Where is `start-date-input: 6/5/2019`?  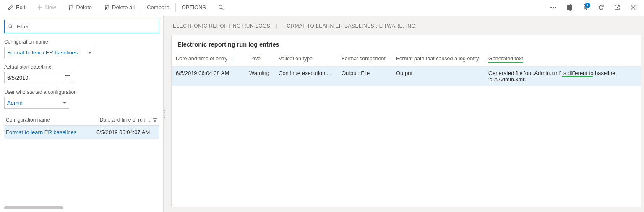 start-date-input: 6/5/2019 is located at coordinates (39, 78).